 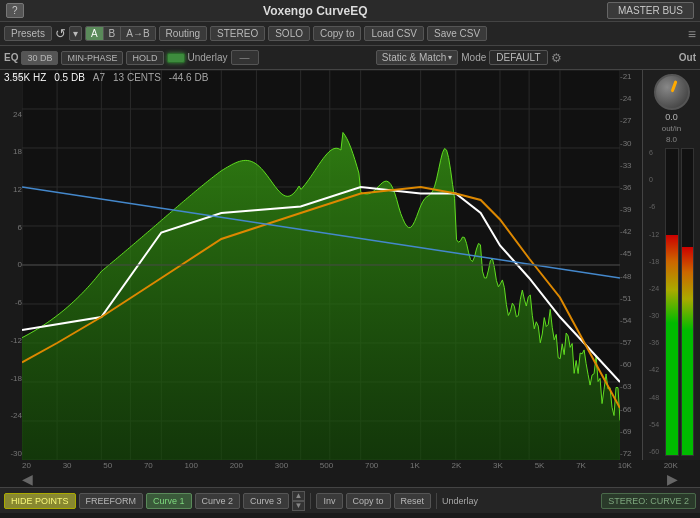 What do you see at coordinates (310, 501) in the screenshot?
I see `separator` at bounding box center [310, 501].